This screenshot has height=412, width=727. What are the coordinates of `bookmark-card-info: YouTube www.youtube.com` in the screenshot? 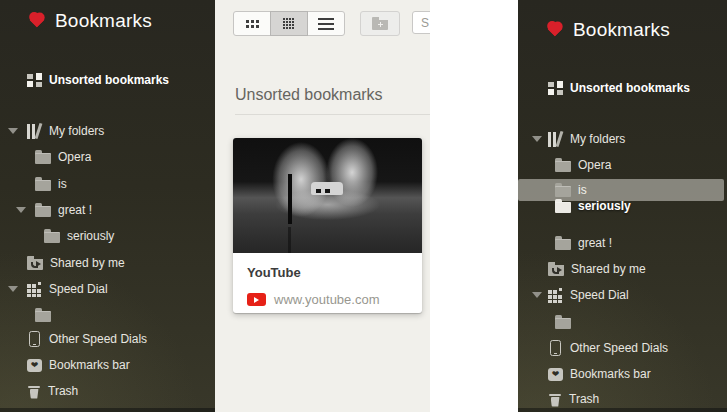 It's located at (328, 285).